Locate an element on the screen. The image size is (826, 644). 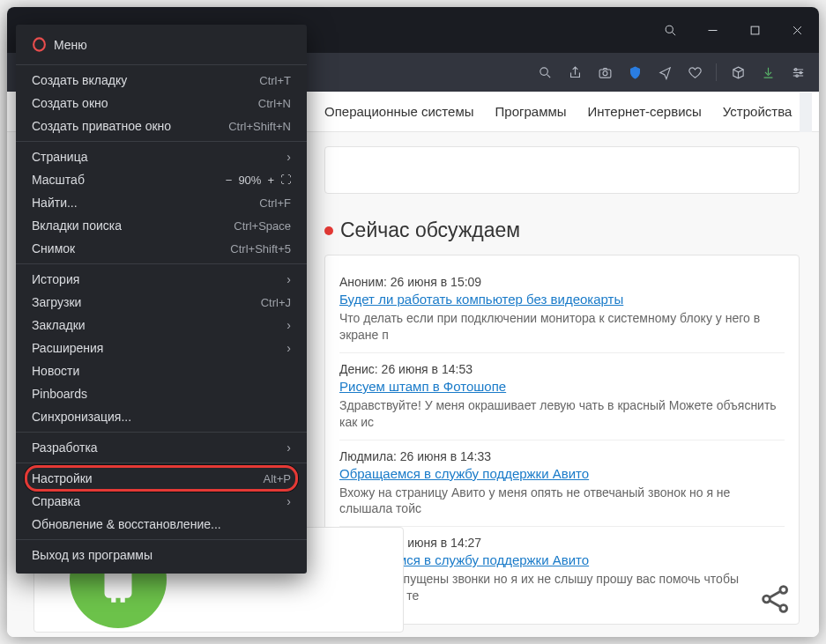
camera-icon is located at coordinates (605, 72).